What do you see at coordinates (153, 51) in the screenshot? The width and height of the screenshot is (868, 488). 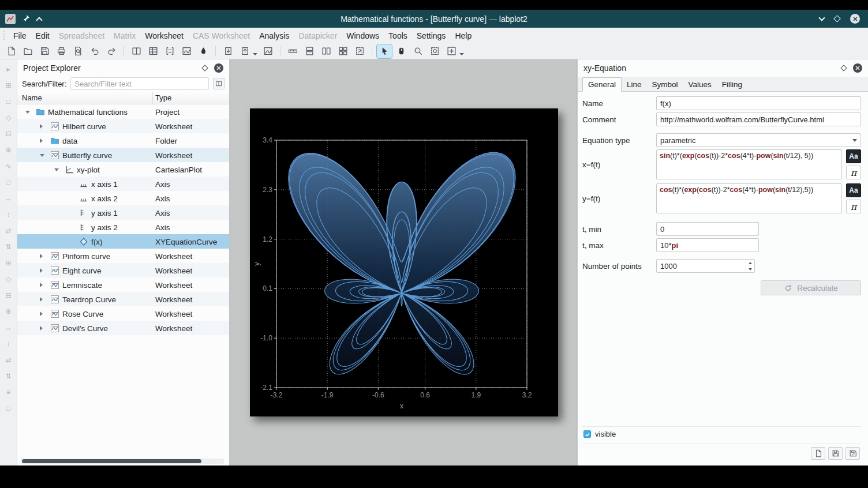 I see `new-spreadsheet-button` at bounding box center [153, 51].